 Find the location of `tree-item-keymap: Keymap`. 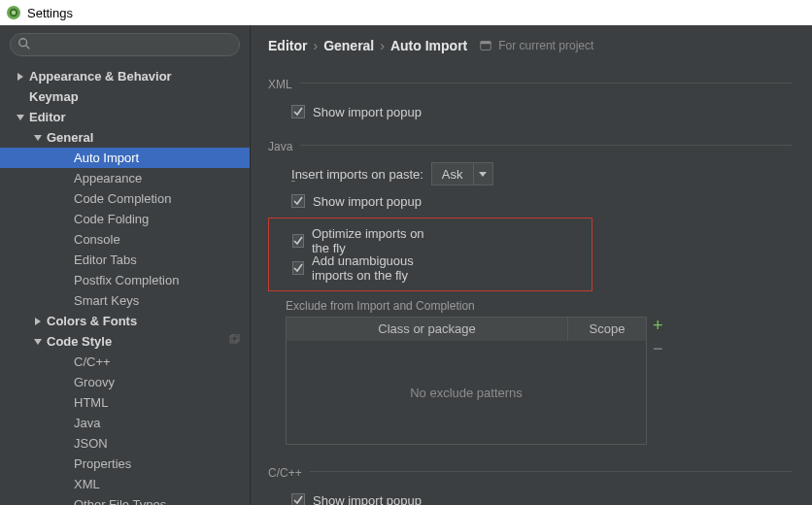

tree-item-keymap: Keymap is located at coordinates (124, 97).